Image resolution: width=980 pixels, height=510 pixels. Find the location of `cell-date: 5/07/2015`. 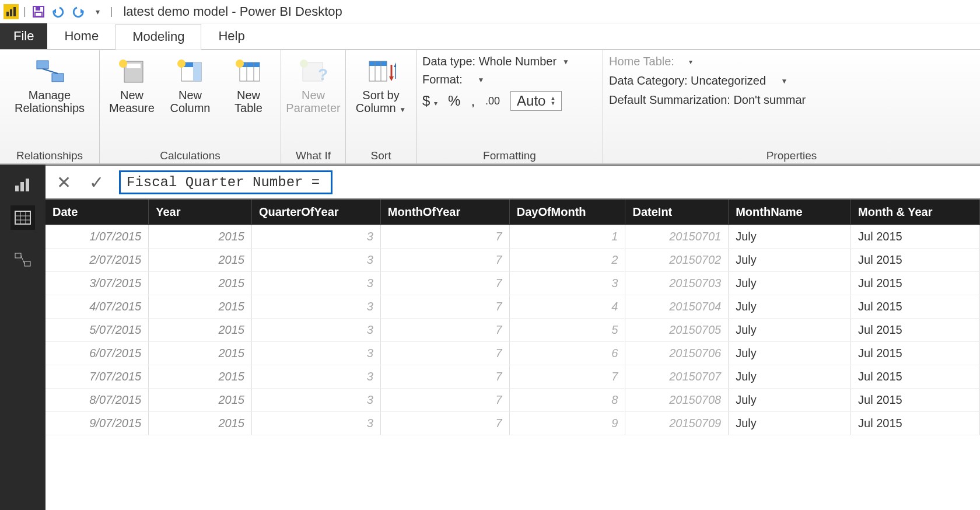

cell-date: 5/07/2015 is located at coordinates (97, 330).